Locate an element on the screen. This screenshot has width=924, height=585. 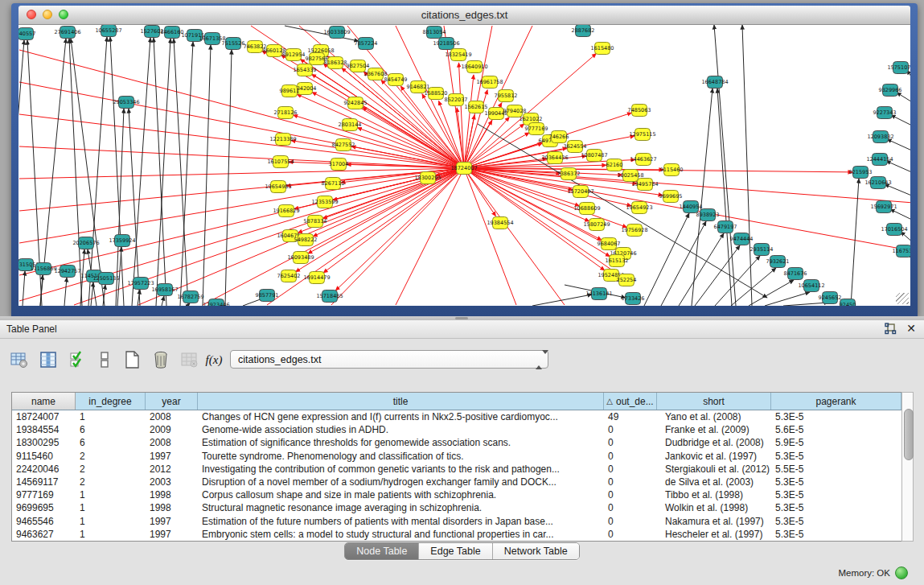
tab-node-table: Node Table is located at coordinates (381, 551).